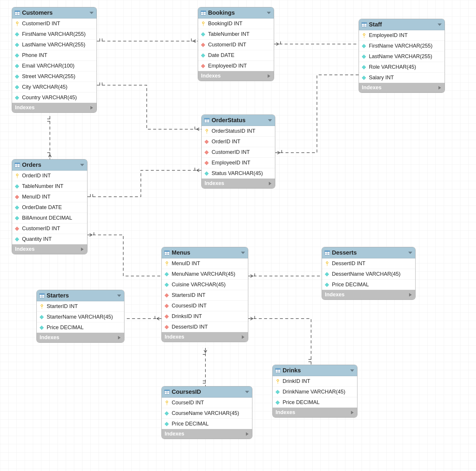 The image size is (476, 471). I want to click on column-staff-3: Role VARCHAR(45), so click(402, 67).